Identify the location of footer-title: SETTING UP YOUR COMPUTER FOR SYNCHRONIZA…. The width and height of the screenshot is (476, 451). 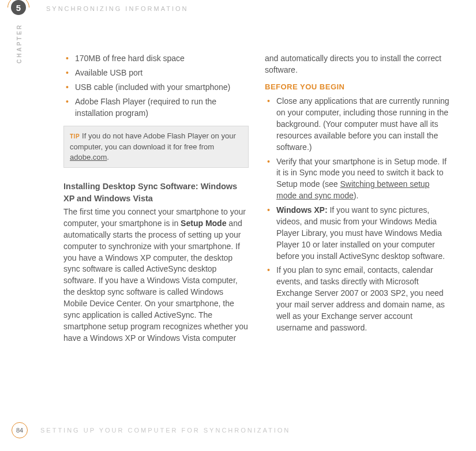
(165, 430).